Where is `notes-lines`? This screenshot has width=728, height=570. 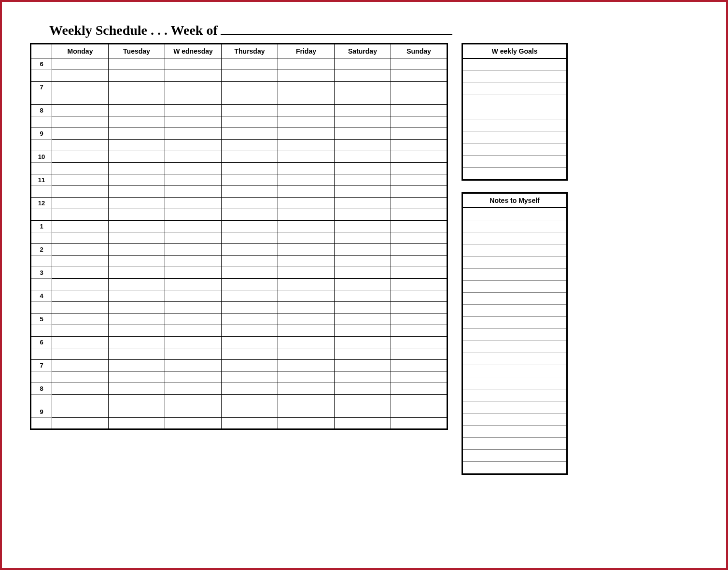 notes-lines is located at coordinates (515, 341).